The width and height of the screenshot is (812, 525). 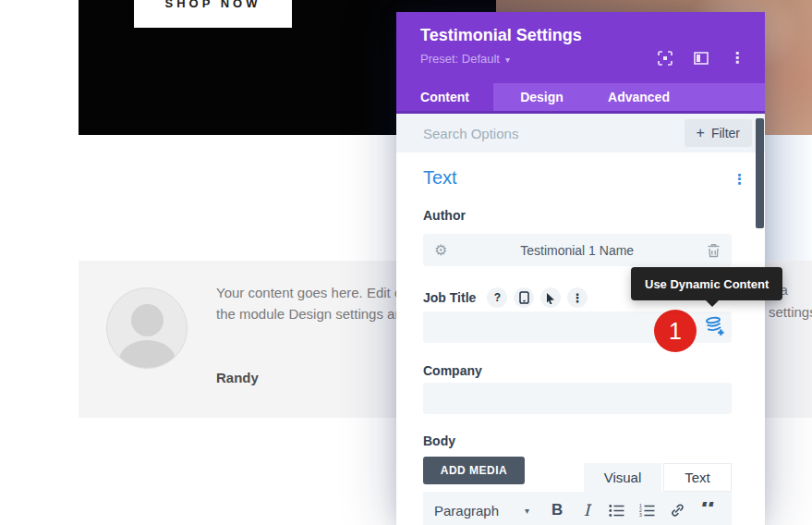 What do you see at coordinates (474, 470) in the screenshot?
I see `add-media-button: ADD MEDIA` at bounding box center [474, 470].